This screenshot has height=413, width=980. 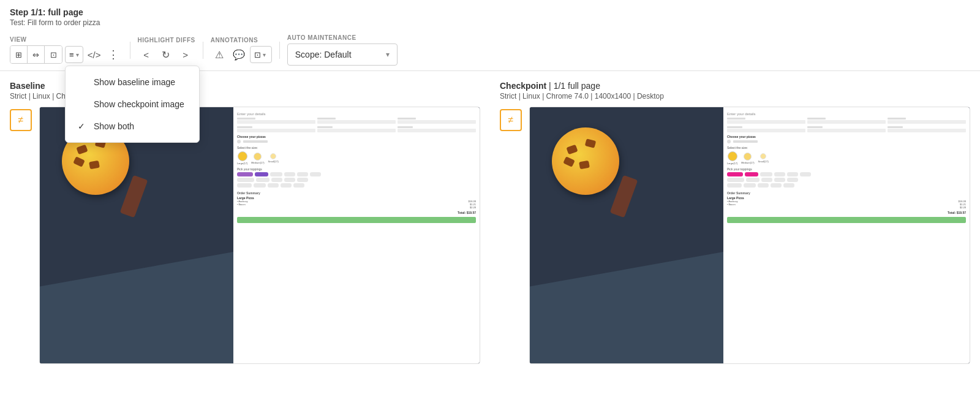 What do you see at coordinates (66, 55) in the screenshot?
I see `view-controls: ⊞ ⇔ ⊡ ≡ ▾ Show baseline image` at bounding box center [66, 55].